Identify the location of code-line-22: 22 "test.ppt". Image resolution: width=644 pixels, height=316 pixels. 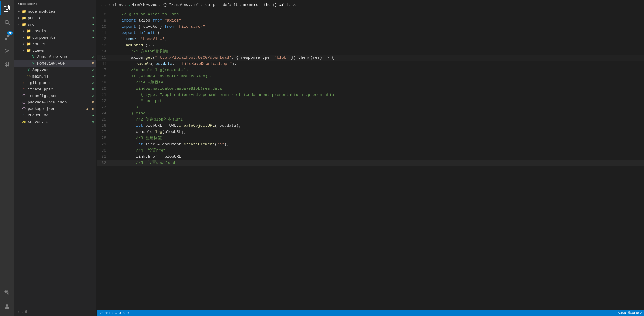
(370, 101).